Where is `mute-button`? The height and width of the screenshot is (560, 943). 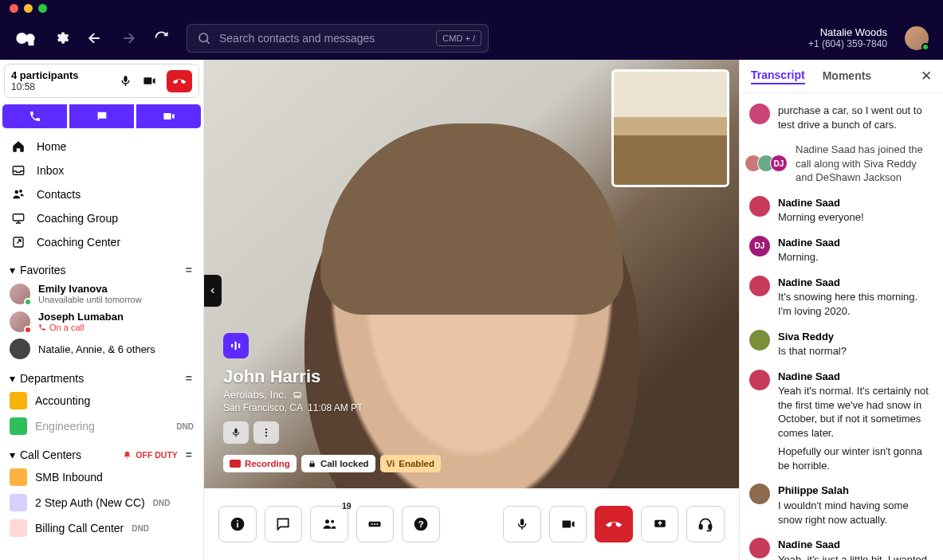 mute-button is located at coordinates (522, 524).